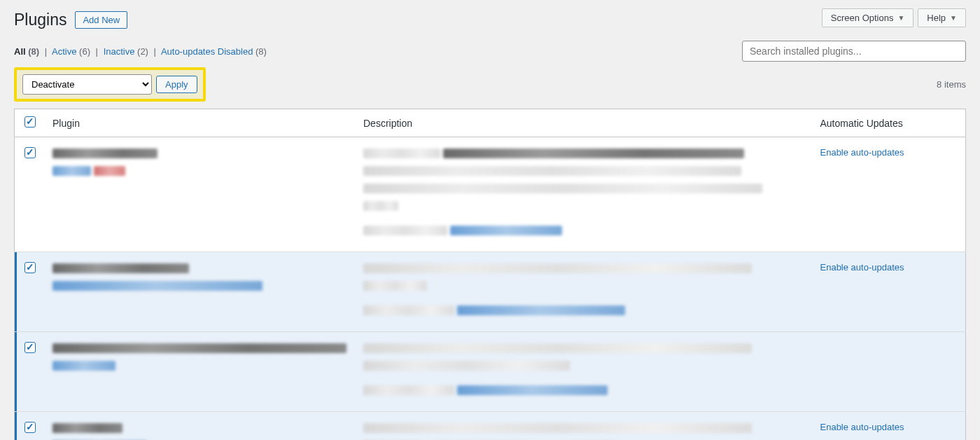 The image size is (980, 440). What do you see at coordinates (868, 18) in the screenshot?
I see `screen-options-button: Screen Options ▼` at bounding box center [868, 18].